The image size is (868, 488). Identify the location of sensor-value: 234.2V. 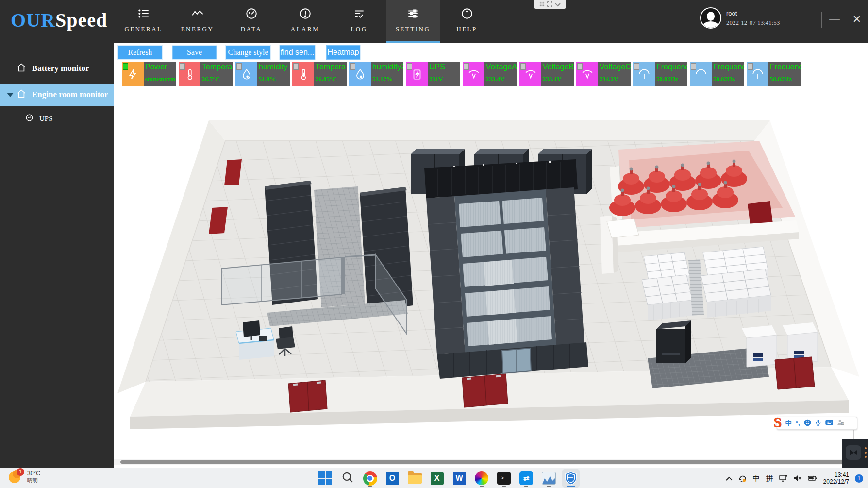
(615, 79).